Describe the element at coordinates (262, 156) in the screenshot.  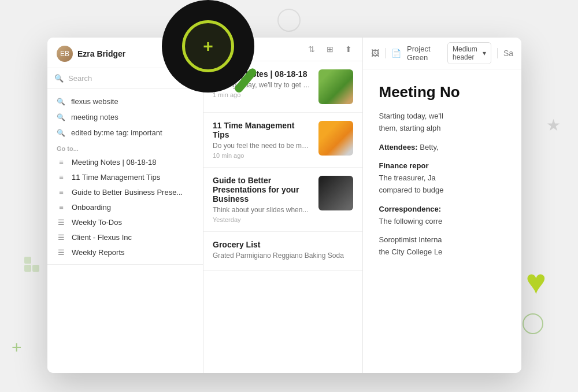
I see `note-time: 10 min ago` at that location.